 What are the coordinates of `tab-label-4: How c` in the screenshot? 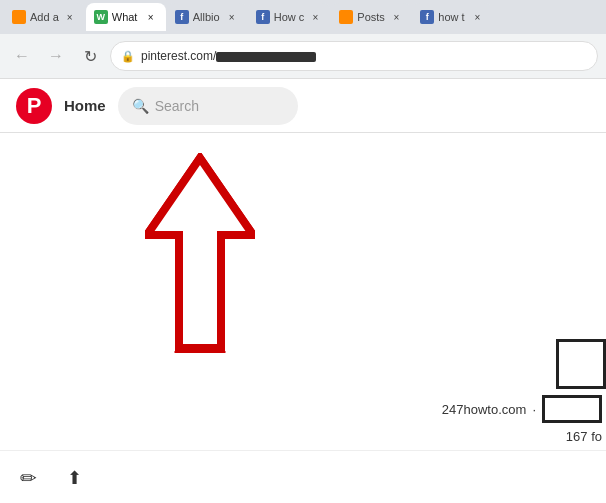 It's located at (290, 17).